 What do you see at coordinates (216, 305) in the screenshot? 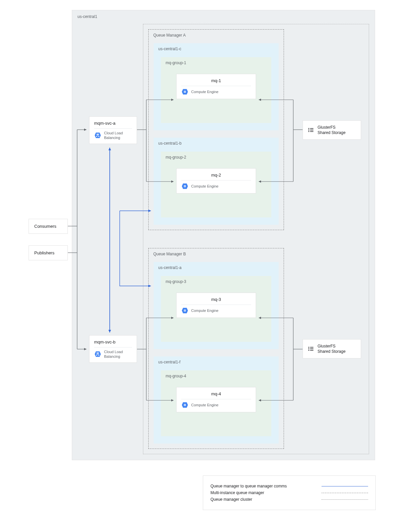
I see `mq-3-node: mq-3 Compute Engine` at bounding box center [216, 305].